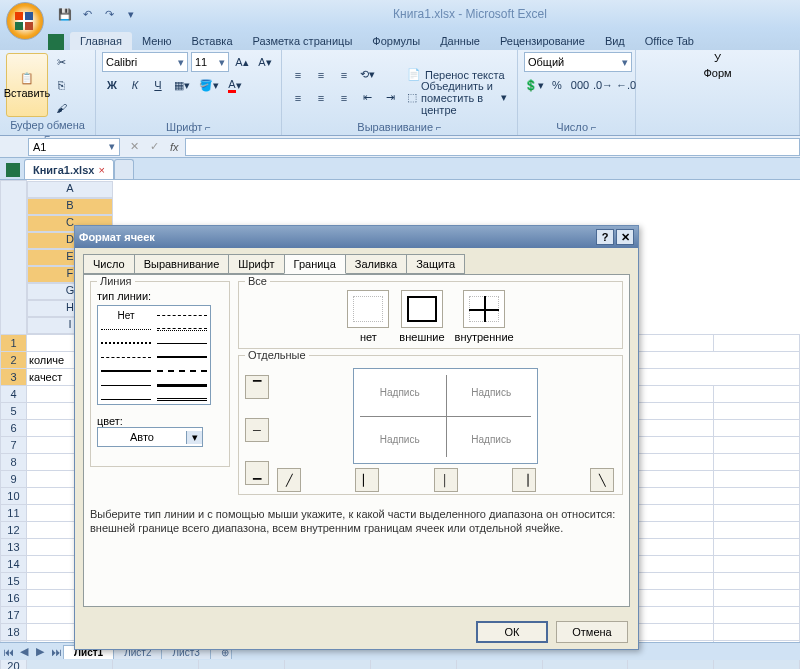 The image size is (800, 669). Describe the element at coordinates (512, 632) in the screenshot. I see `ok-button: ОК` at that location.